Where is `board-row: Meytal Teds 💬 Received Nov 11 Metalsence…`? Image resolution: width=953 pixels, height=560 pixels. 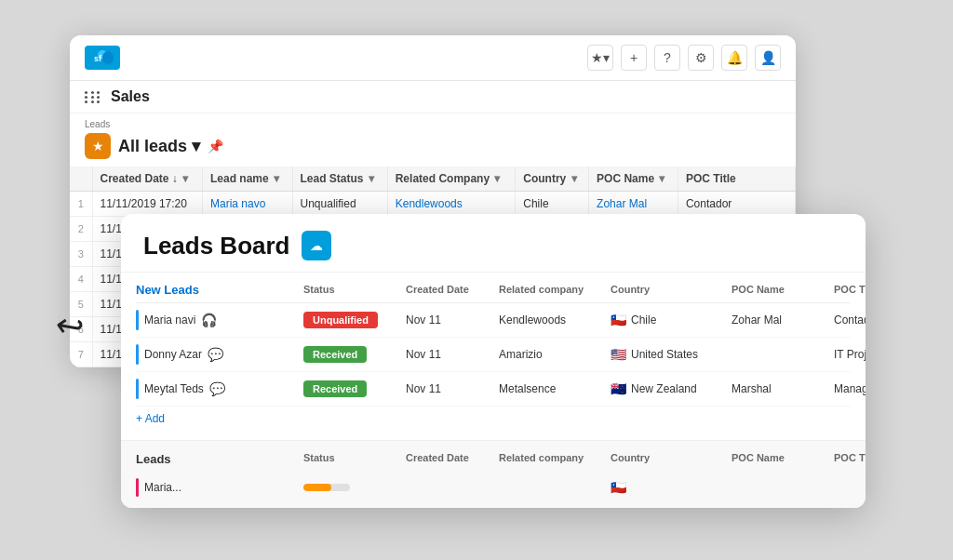
board-row: Meytal Teds 💬 Received Nov 11 Metalsence… is located at coordinates (493, 389).